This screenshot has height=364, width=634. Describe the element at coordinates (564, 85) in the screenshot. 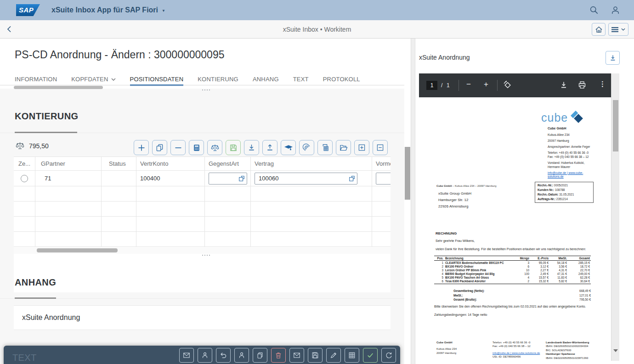

I see `pdf-download-button` at that location.